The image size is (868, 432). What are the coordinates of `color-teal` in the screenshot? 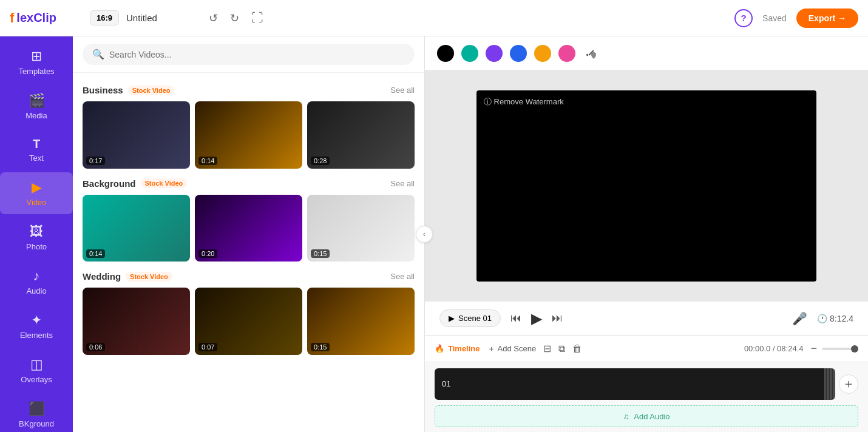 It's located at (470, 53).